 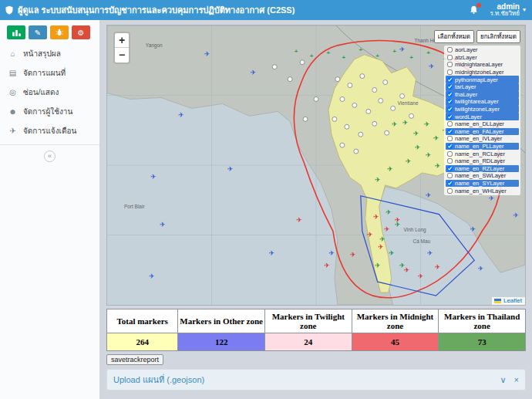 What do you see at coordinates (49, 54) in the screenshot?
I see `sidebar-item-summary: ⌂ หน้าสรุปผล` at bounding box center [49, 54].